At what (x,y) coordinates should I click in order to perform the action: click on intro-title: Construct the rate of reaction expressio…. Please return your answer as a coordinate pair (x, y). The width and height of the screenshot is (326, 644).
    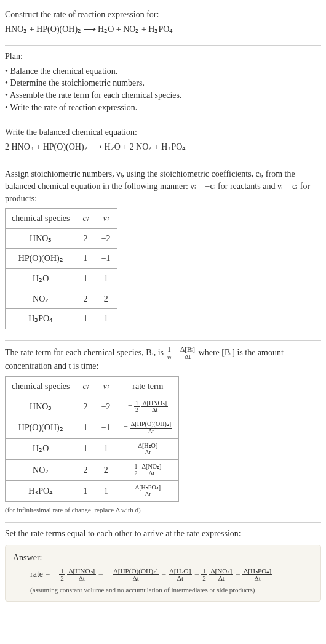
    Looking at the image, I should click on (163, 15).